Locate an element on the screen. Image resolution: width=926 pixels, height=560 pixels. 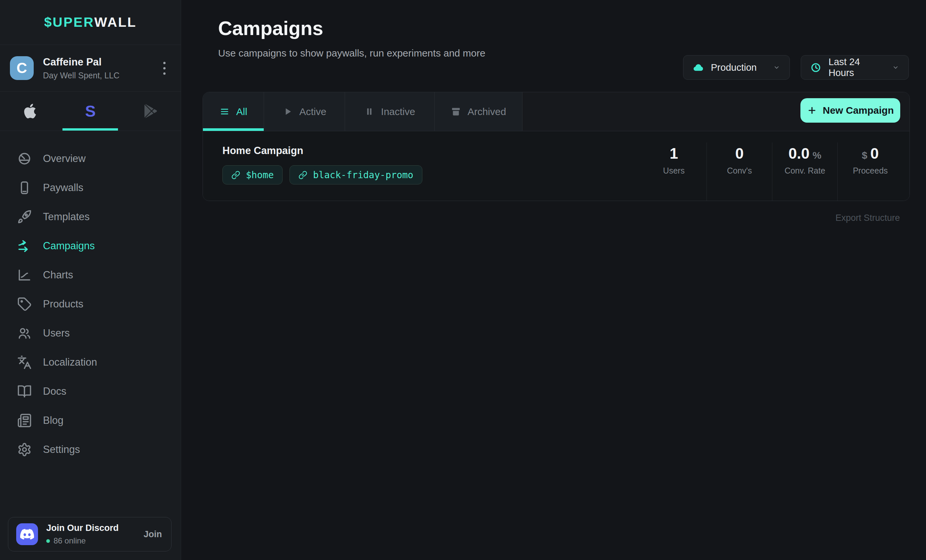
platform-tab-apple is located at coordinates (30, 111).